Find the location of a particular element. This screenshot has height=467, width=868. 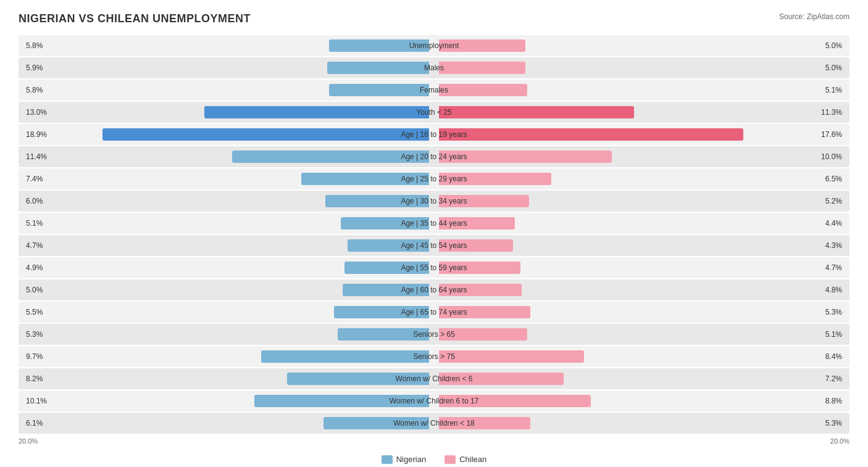

chart-source: Source: ZipAtlas.com is located at coordinates (814, 17).